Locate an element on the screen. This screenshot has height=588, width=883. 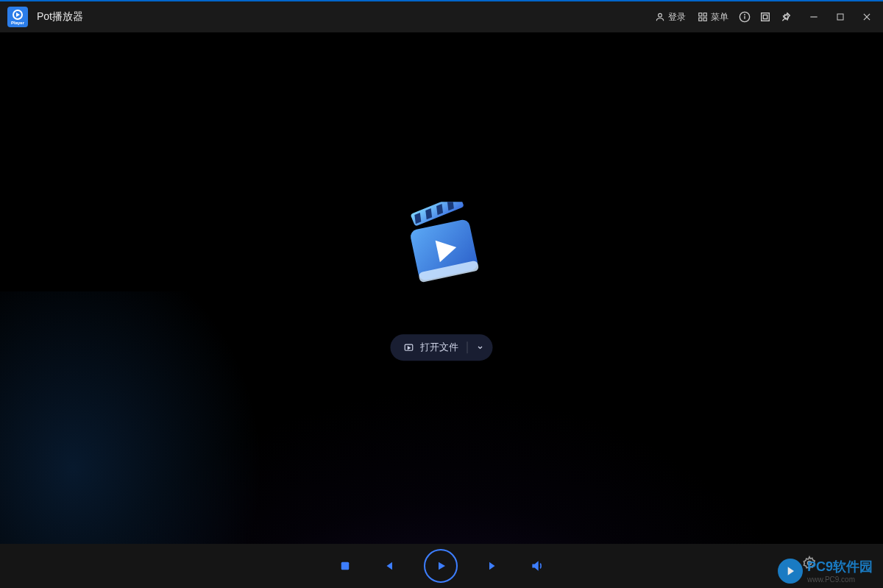
play-icon is located at coordinates (441, 566).